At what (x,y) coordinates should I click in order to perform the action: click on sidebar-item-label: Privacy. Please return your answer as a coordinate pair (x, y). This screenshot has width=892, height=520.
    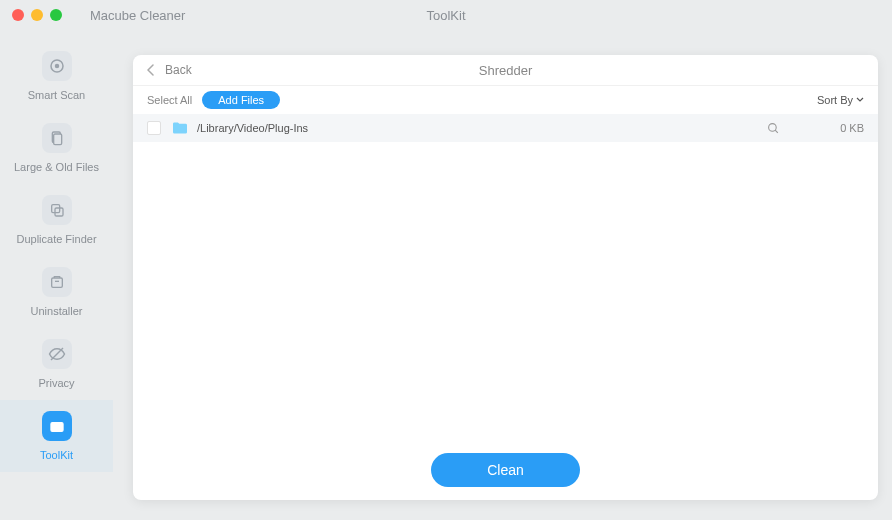
    Looking at the image, I should click on (56, 383).